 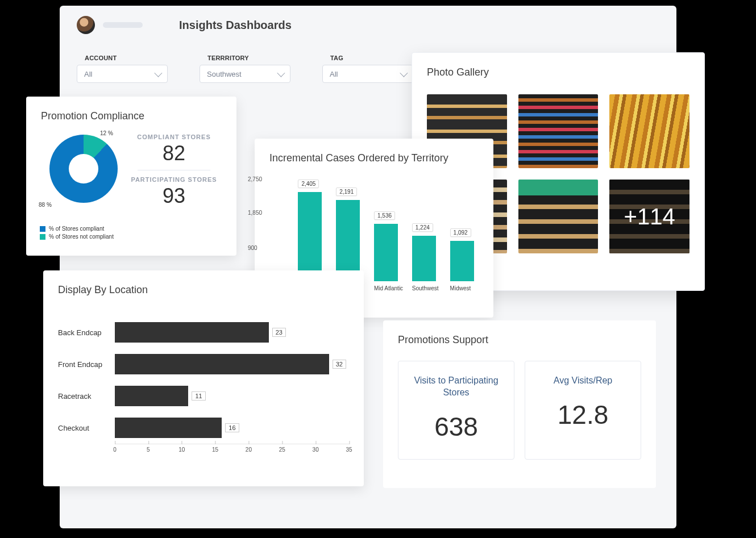 What do you see at coordinates (86, 333) in the screenshot?
I see `hbar-label: Back Endcap` at bounding box center [86, 333].